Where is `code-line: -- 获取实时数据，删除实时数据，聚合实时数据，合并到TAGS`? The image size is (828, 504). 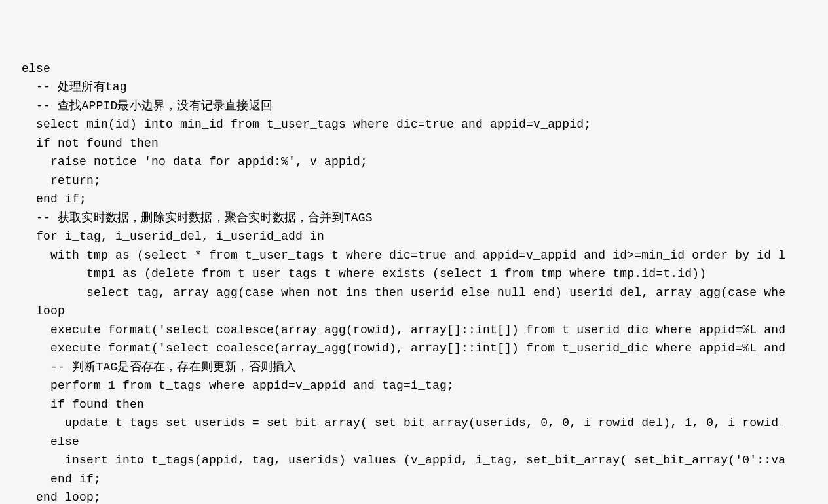
code-line: -- 获取实时数据，删除实时数据，聚合实时数据，合并到TAGS is located at coordinates (424, 219).